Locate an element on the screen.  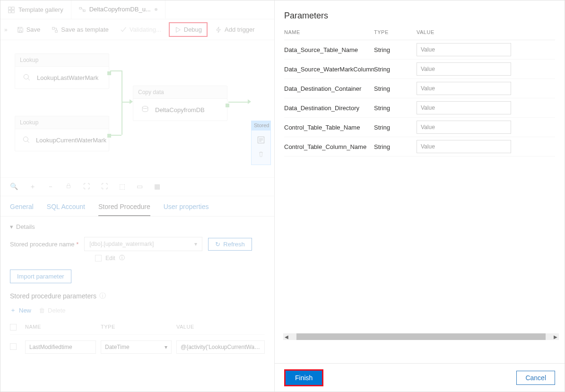
tab-user-properties: User properties is located at coordinates (186, 209).